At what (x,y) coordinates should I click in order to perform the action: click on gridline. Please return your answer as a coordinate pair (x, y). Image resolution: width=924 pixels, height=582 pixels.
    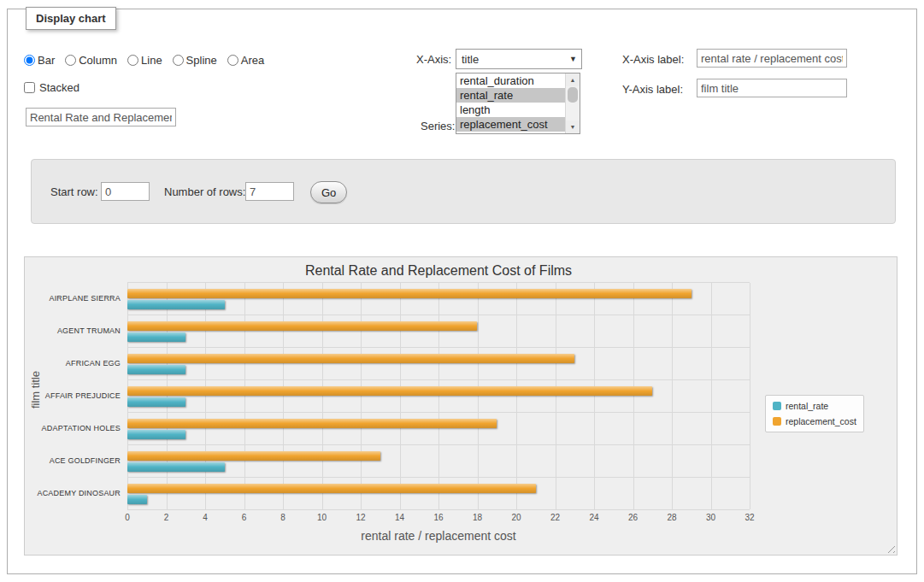
    Looking at the image, I should click on (750, 397).